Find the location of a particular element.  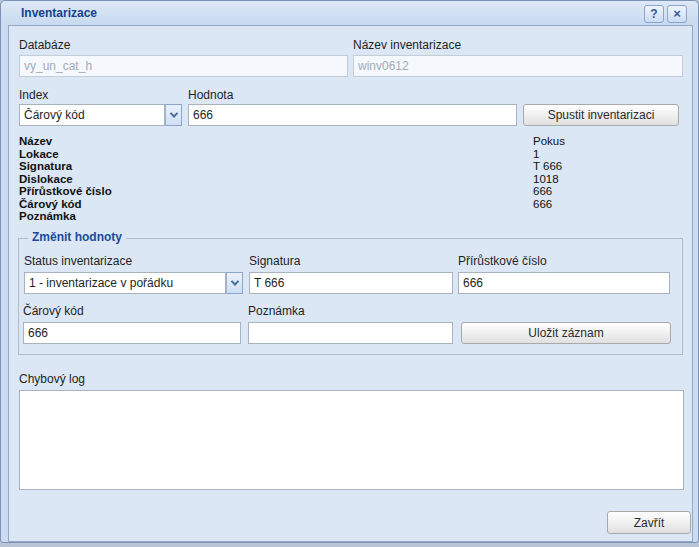

info-label: Dislokace is located at coordinates (46, 179).